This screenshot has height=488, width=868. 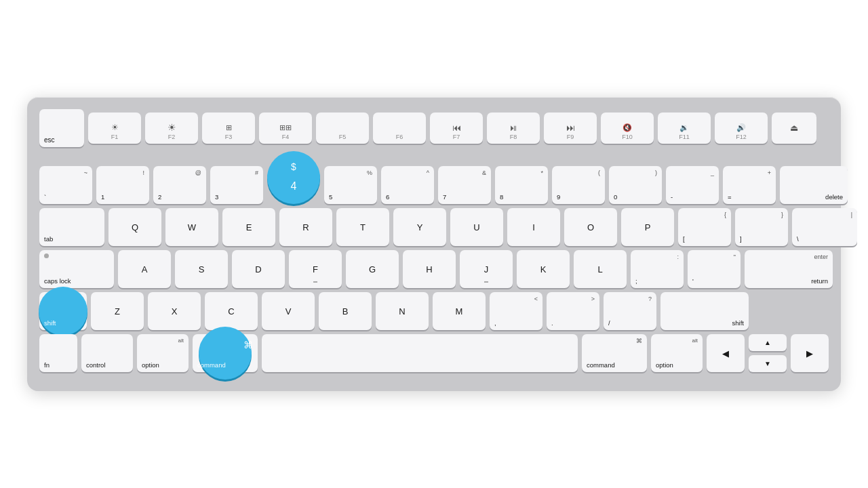 What do you see at coordinates (692, 185) in the screenshot?
I see `key-minus: _ -` at bounding box center [692, 185].